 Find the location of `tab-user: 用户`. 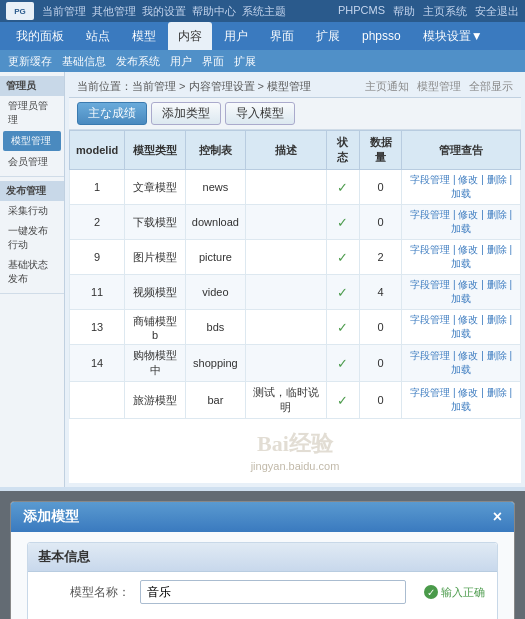

tab-user: 用户 is located at coordinates (236, 36).